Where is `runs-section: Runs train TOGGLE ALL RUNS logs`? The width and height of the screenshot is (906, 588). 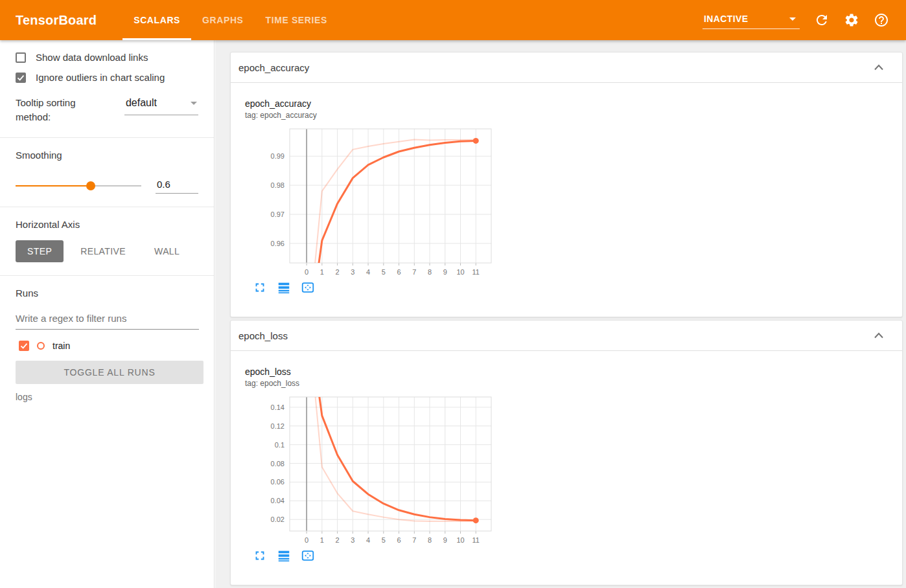 runs-section: Runs train TOGGLE ALL RUNS logs is located at coordinates (107, 345).